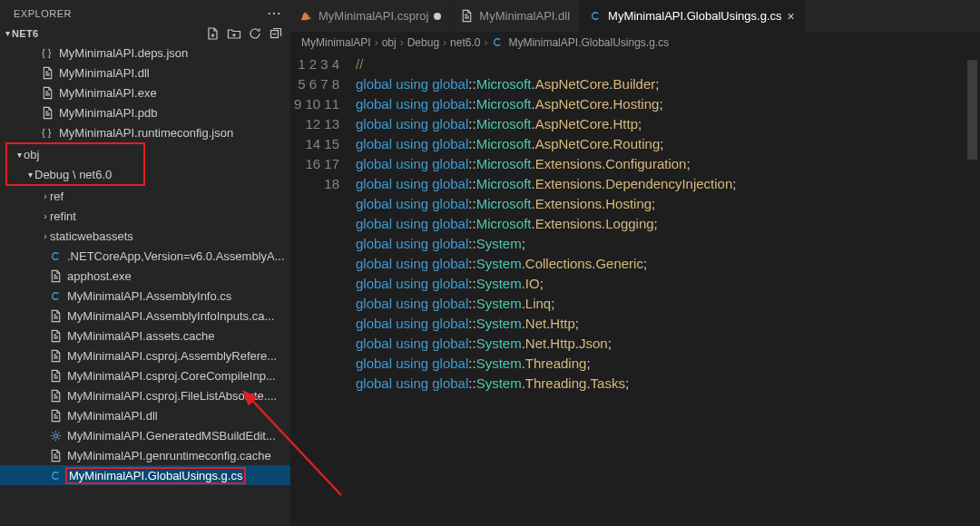 This screenshot has width=980, height=526. Describe the element at coordinates (145, 132) in the screenshot. I see `file-item: { }MyMinimalAPI.runtimeconfig.json` at that location.